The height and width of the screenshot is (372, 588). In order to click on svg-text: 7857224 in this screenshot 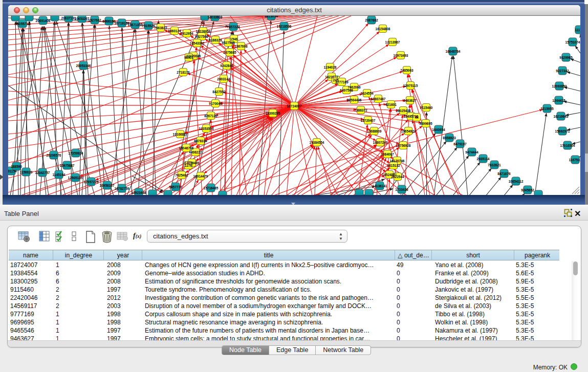, I will do `click(233, 27)`.